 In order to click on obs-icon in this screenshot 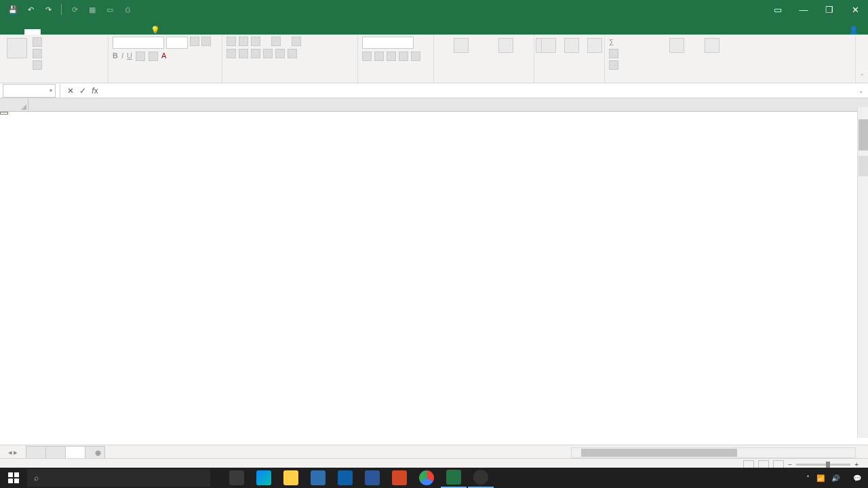, I will do `click(481, 478)`.